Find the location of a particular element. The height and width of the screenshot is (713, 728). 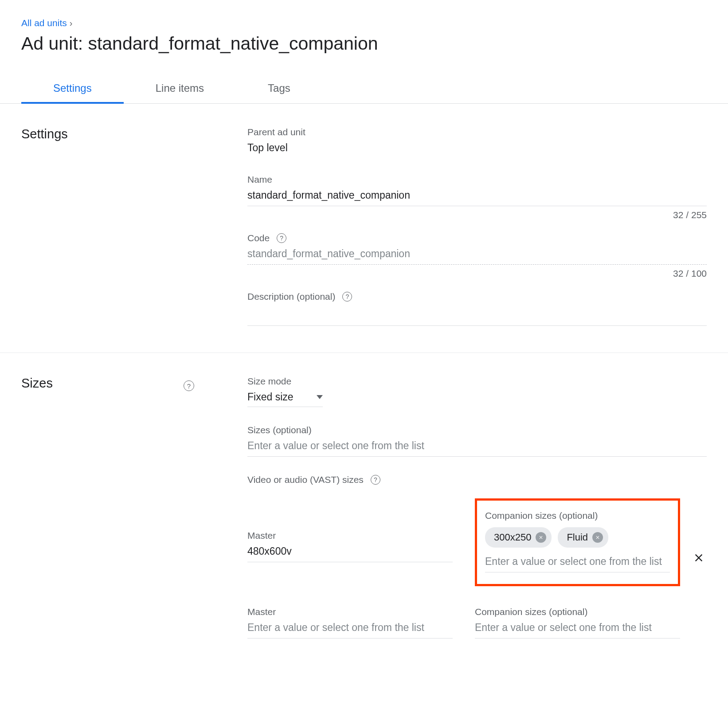

code-char-counter: 32 / 100 is located at coordinates (477, 274).